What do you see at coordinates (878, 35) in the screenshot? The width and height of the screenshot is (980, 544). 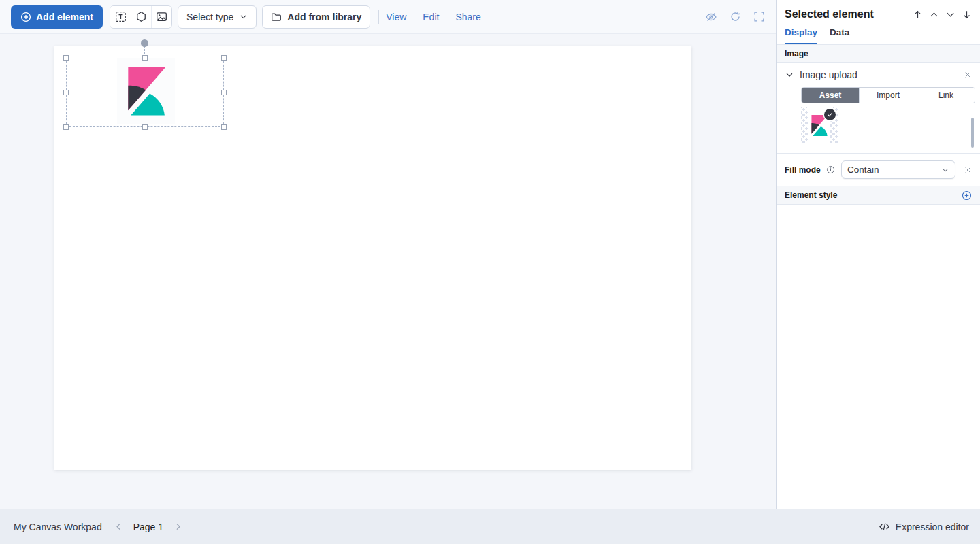 I see `panel-tabs: Display Data` at bounding box center [878, 35].